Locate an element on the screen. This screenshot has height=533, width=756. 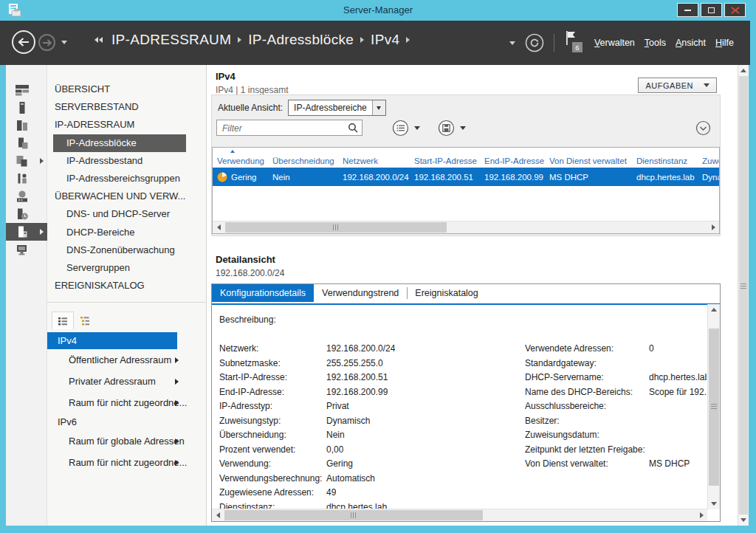
sidebar-item-ip-adressbestand: IP-Adressbestand is located at coordinates (126, 161).